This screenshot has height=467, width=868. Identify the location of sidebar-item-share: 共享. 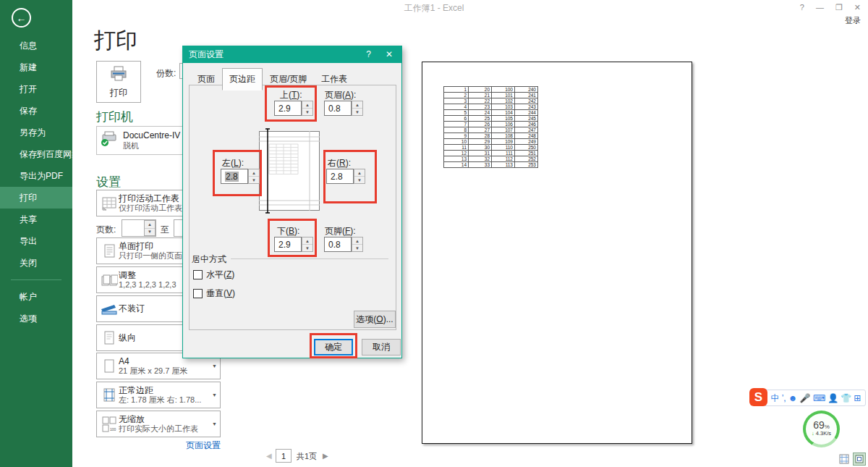
(36, 219).